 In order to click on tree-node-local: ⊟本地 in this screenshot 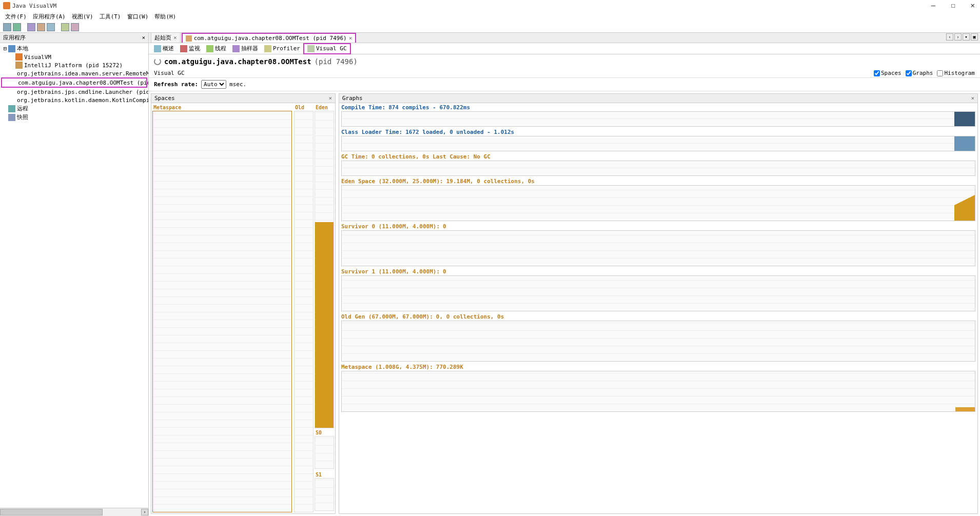, I will do `click(74, 48)`.